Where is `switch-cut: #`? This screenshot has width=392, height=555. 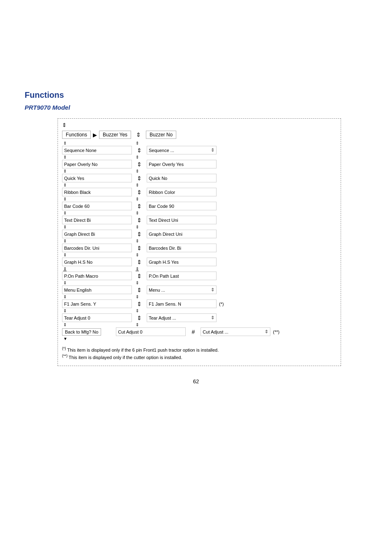 switch-cut: # is located at coordinates (193, 332).